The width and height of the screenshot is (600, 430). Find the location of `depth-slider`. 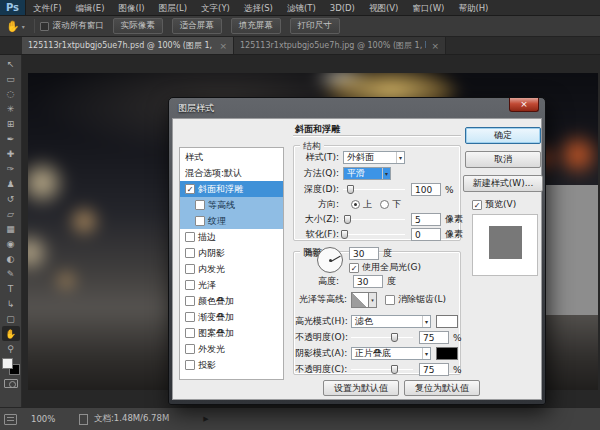

depth-slider is located at coordinates (374, 190).